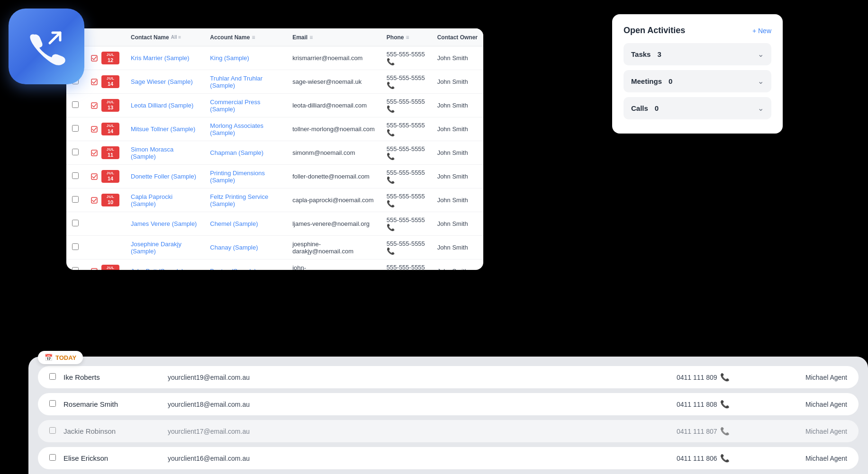 This screenshot has height=474, width=868. What do you see at coordinates (809, 431) in the screenshot?
I see `bottom-row-owner: Michael Agent` at bounding box center [809, 431].